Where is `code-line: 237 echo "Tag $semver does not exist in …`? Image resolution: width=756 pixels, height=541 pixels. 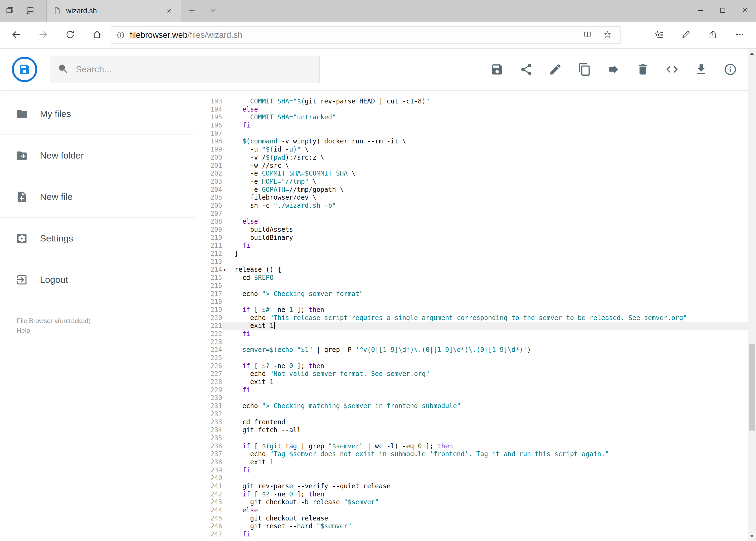 code-line: 237 echo "Tag $semver does not exist in … is located at coordinates (475, 454).